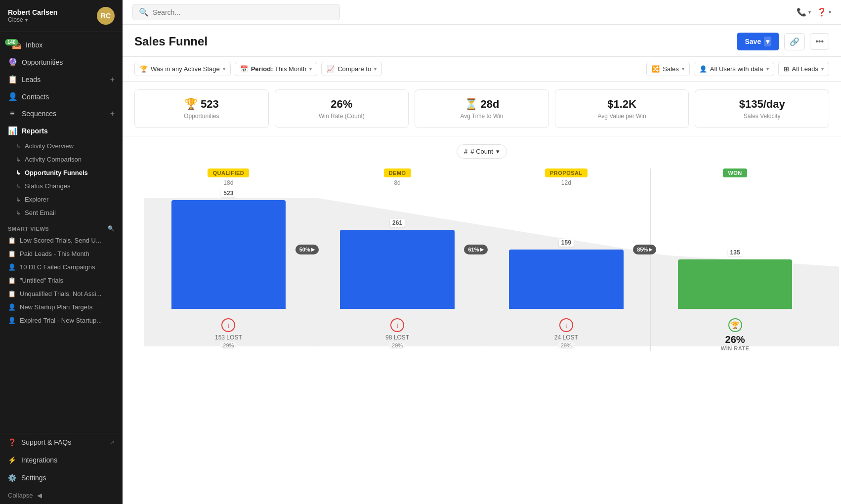  I want to click on smart-view-item-5: 📋 Unqualified Trials, Not Assi..., so click(61, 294).